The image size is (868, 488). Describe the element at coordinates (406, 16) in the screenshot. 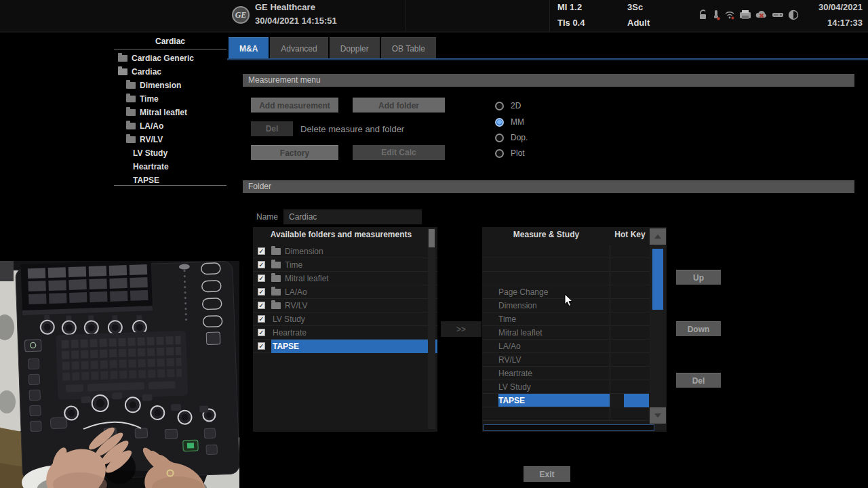

I see `topbar-divider` at that location.